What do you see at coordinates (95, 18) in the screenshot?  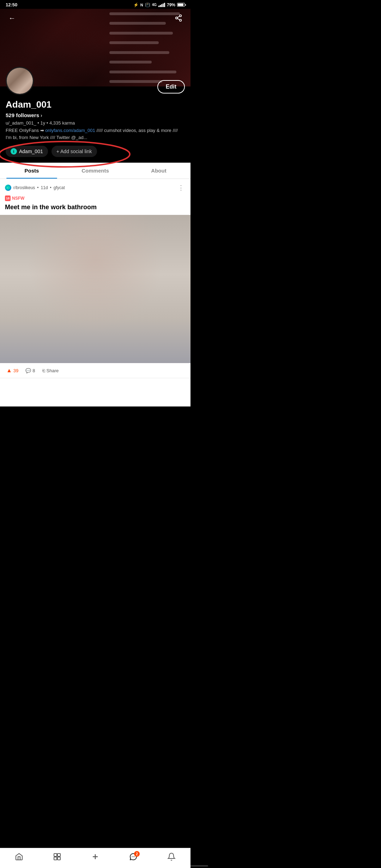 I see `header-icons: ←` at bounding box center [95, 18].